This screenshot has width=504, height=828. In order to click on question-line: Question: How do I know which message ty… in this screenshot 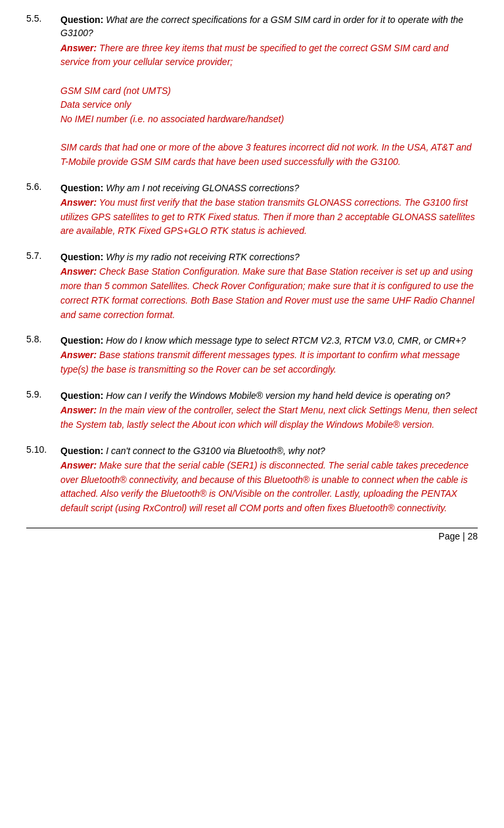, I will do `click(269, 340)`.